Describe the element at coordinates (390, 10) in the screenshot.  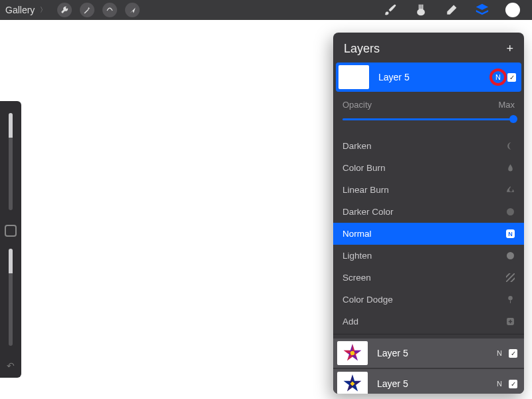
I see `brush-icon` at that location.